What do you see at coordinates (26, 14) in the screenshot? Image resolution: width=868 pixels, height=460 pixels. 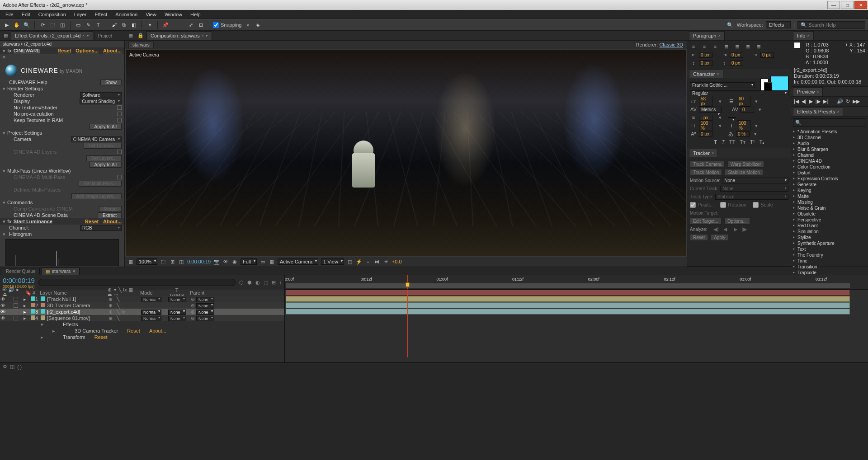 I see `menu-edit: Edit` at bounding box center [26, 14].